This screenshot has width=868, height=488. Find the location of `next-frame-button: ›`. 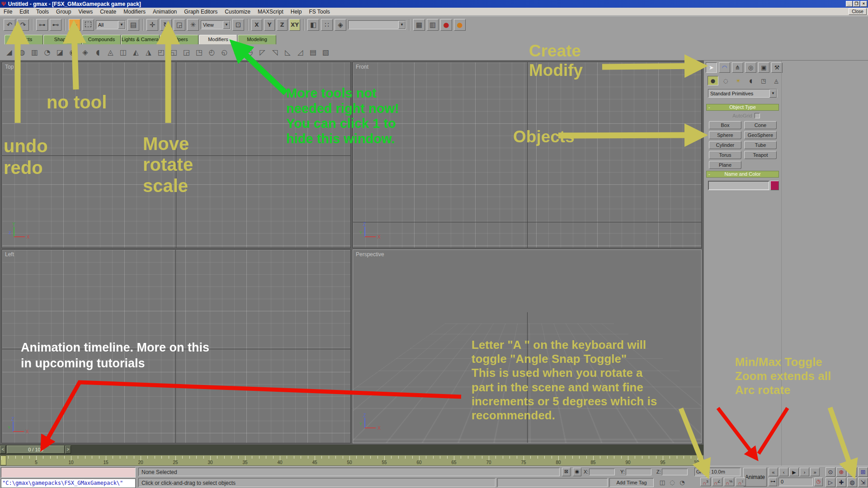

next-frame-button: › is located at coordinates (805, 472).